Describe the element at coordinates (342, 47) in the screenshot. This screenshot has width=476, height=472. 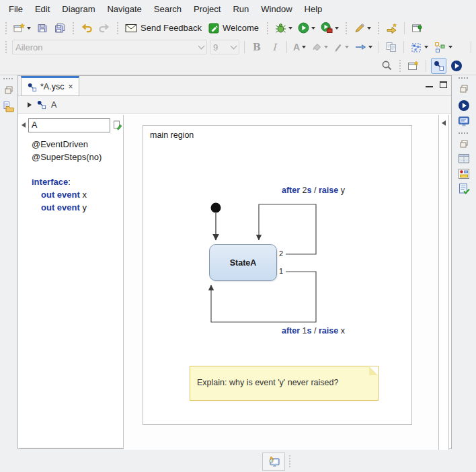
I see `line-color-button` at that location.